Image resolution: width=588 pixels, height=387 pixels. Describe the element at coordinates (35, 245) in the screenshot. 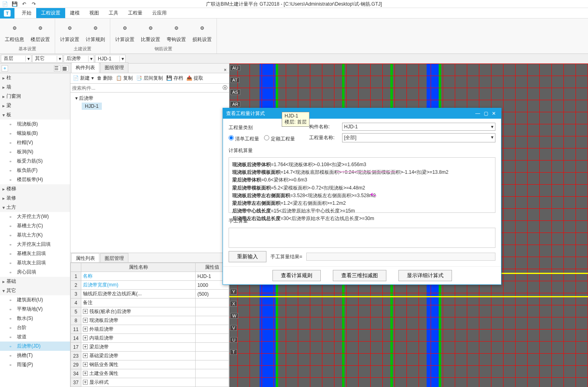

I see `tree-item: ▫大开挖灰土回填` at that location.